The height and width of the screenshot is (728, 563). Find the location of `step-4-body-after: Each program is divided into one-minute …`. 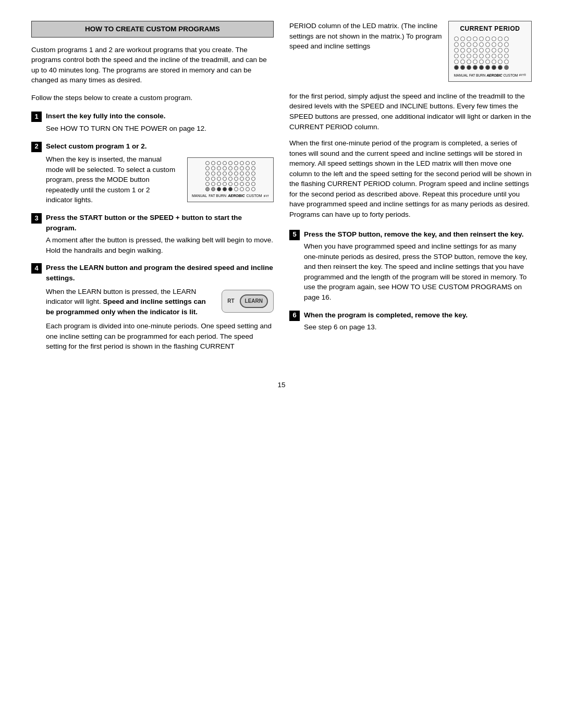

step-4-body-after: Each program is divided into one-minute … is located at coordinates (160, 337).